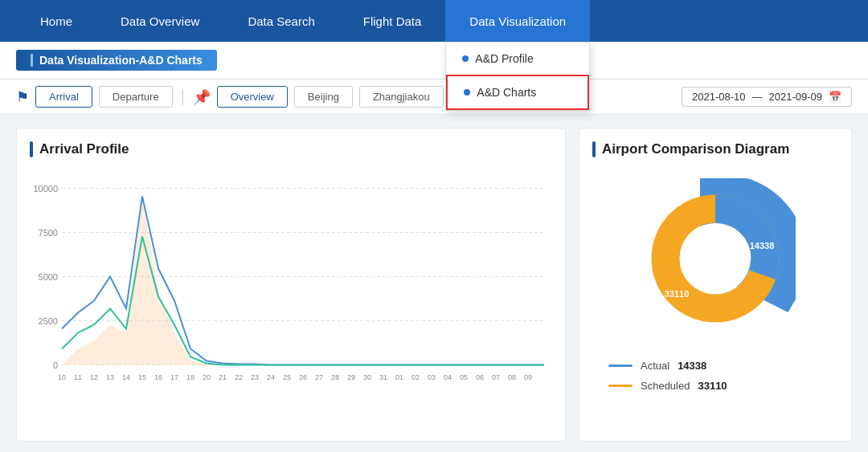 The image size is (868, 452). What do you see at coordinates (762, 246) in the screenshot?
I see `donut-label-blue: 14338` at bounding box center [762, 246].